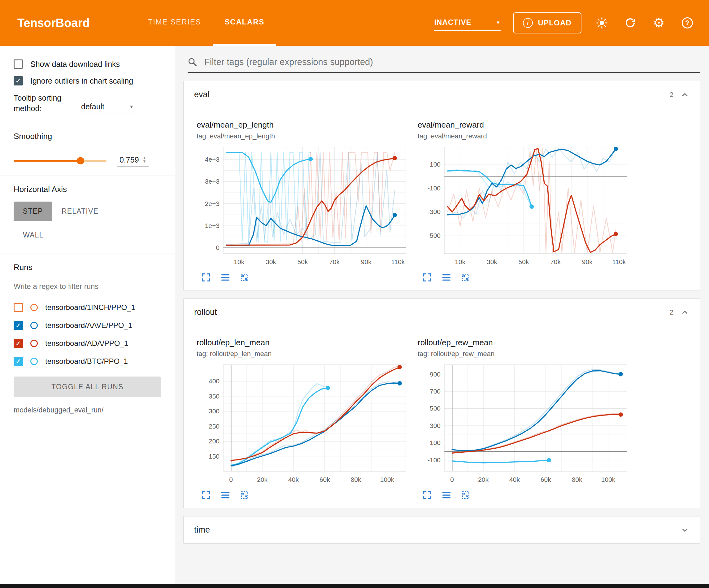  I want to click on svg-text: 4e+3, so click(212, 159).